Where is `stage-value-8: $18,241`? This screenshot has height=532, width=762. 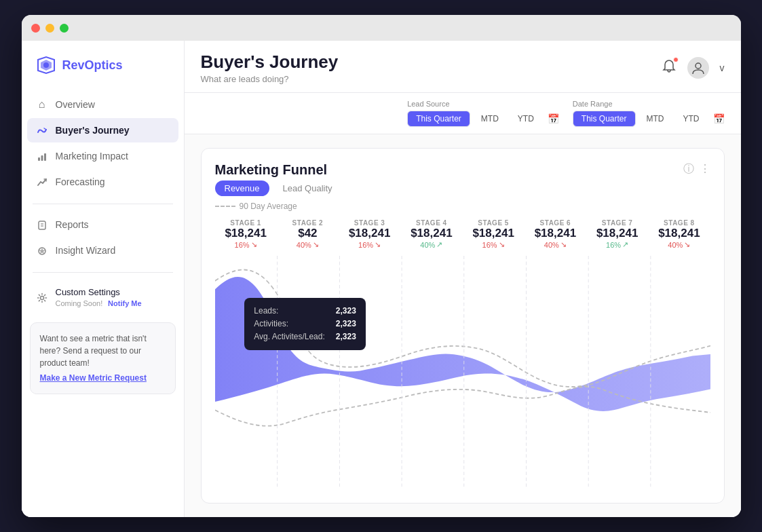
stage-value-8: $18,241 is located at coordinates (679, 233).